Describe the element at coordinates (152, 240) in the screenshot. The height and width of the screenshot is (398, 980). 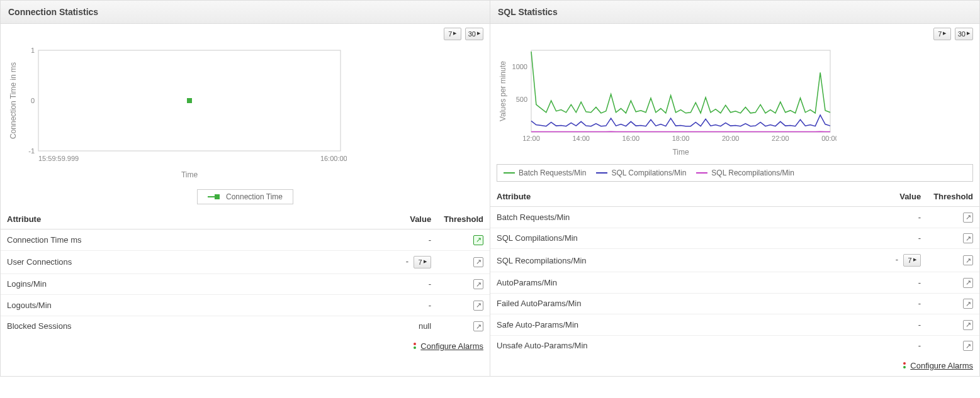
I see `attr-cell: Connection Time ms` at that location.